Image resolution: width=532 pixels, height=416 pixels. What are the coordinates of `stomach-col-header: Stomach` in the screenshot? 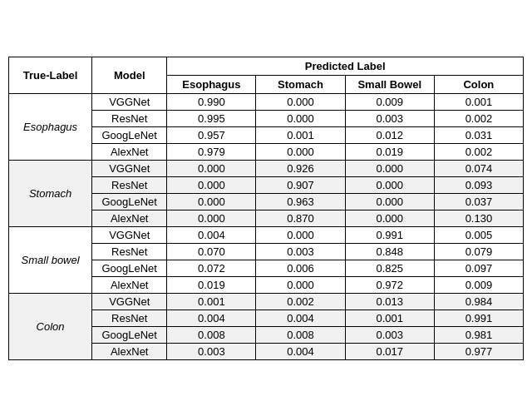 It's located at (301, 84).